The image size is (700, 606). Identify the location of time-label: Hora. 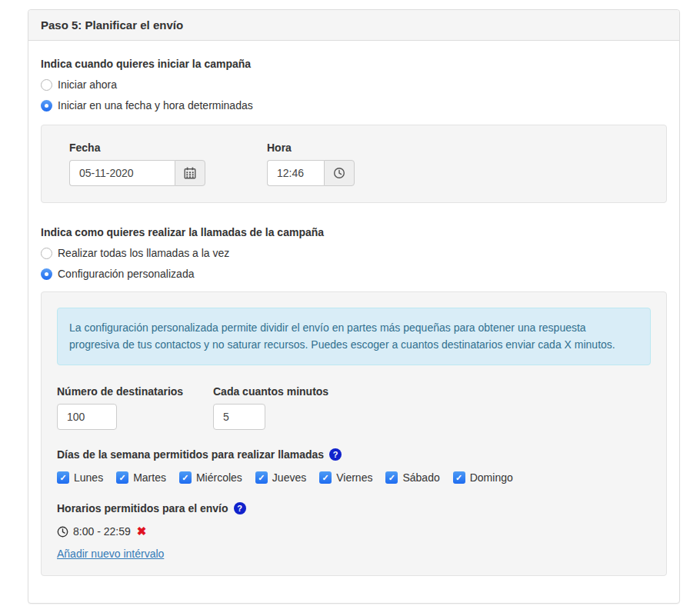
(310, 148).